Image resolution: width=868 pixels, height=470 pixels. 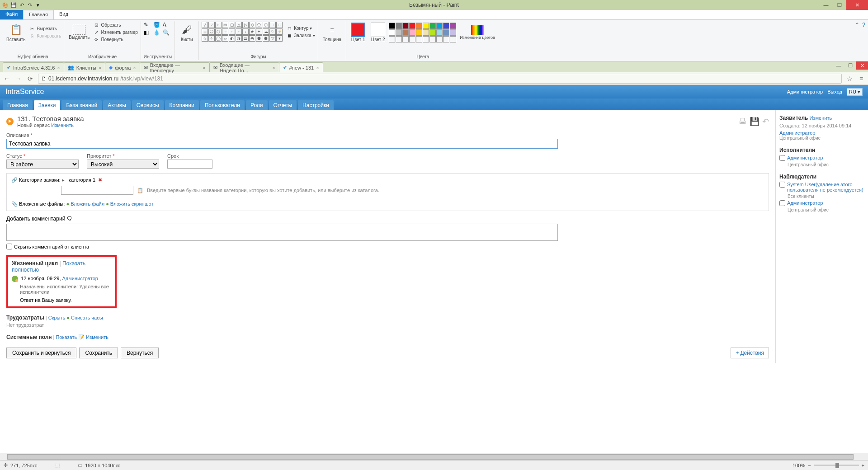 I want to click on nav-tab-services: Сервисы, so click(x=148, y=105).